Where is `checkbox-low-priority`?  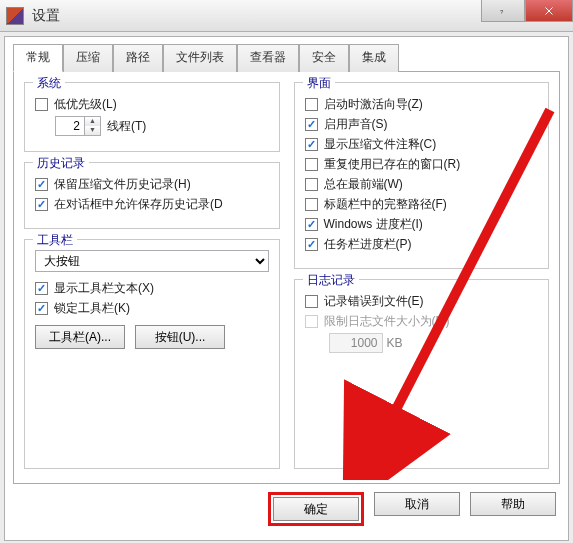
checkbox-low-priority is located at coordinates (42, 104).